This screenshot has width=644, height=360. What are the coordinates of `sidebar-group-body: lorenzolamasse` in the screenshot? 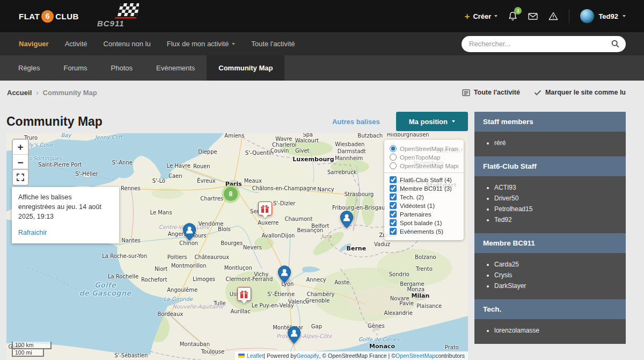 It's located at (550, 332).